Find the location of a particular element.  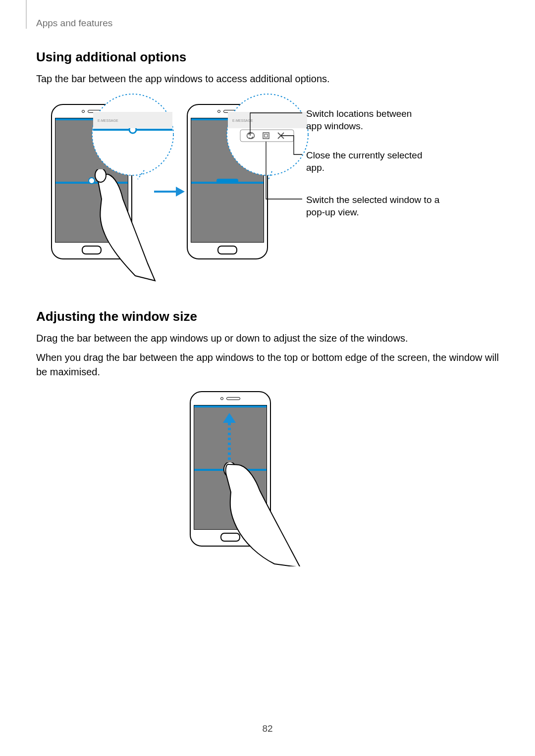

phone-top-bar is located at coordinates (230, 399).